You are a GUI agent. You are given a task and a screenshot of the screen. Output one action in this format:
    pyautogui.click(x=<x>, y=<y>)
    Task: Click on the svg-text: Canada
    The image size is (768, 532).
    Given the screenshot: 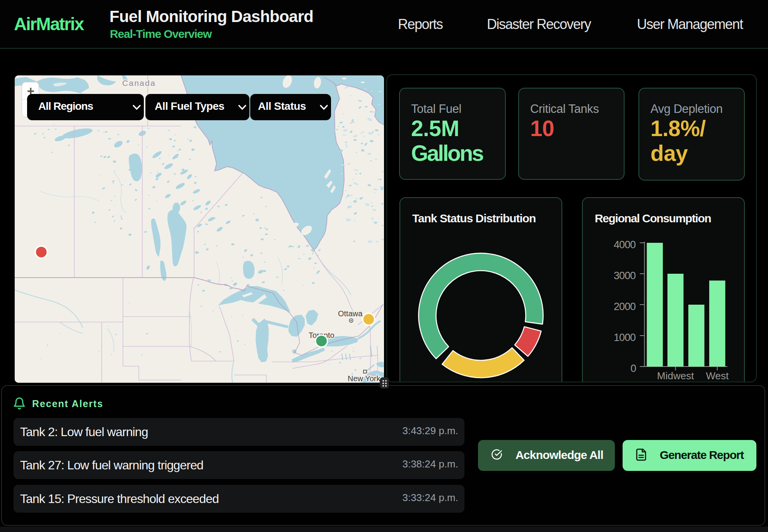 What is the action you would take?
    pyautogui.click(x=139, y=83)
    